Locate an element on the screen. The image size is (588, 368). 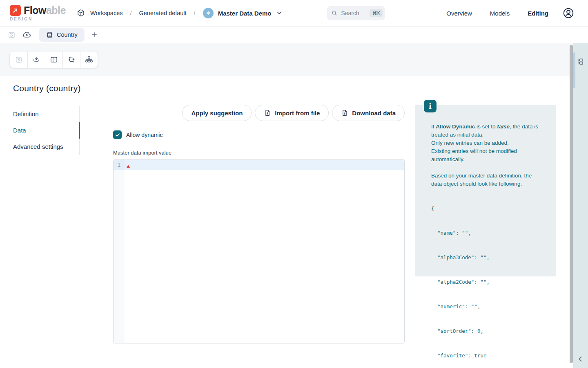
publish-cloud-button is located at coordinates (27, 35).